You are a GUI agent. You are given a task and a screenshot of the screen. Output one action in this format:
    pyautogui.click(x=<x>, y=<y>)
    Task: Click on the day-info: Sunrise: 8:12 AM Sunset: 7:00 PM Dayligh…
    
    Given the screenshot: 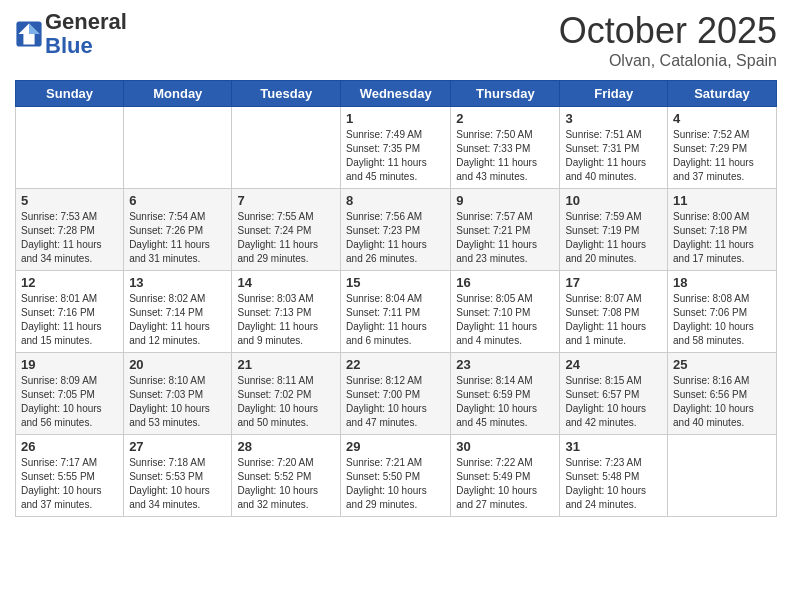 What is the action you would take?
    pyautogui.click(x=396, y=402)
    